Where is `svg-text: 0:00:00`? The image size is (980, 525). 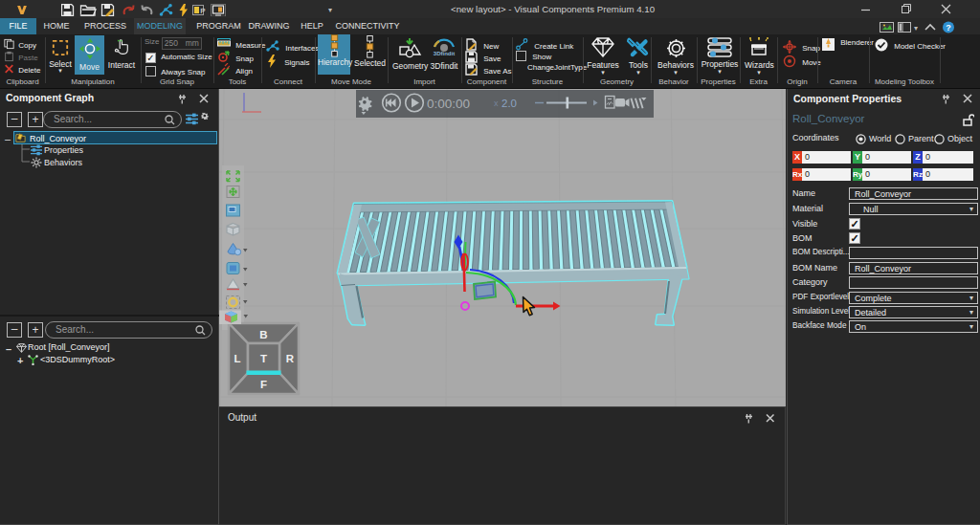
svg-text: 0:00:00 is located at coordinates (448, 103).